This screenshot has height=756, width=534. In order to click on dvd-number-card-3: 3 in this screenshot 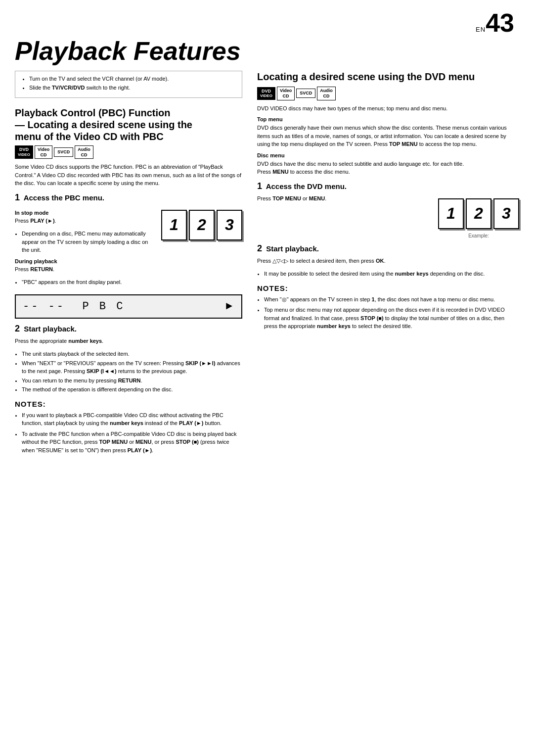, I will do `click(506, 214)`.